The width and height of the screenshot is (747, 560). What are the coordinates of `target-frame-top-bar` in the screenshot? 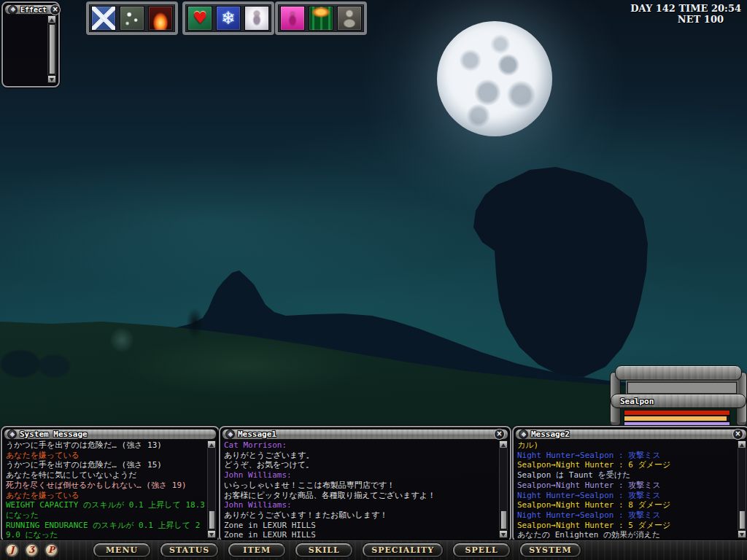 It's located at (678, 373).